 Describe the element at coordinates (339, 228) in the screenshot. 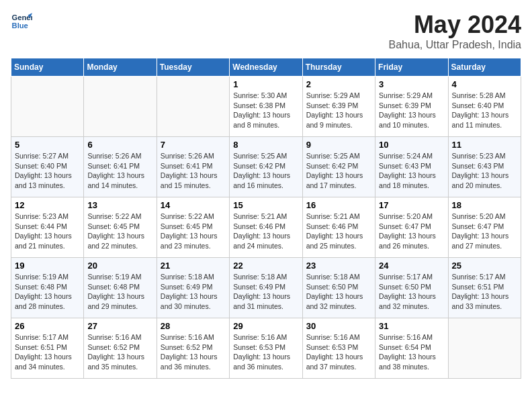

I see `calendar-cell: 16Sunrise: 5:21 AM Sunset: 6:46 PM Dayli…` at that location.